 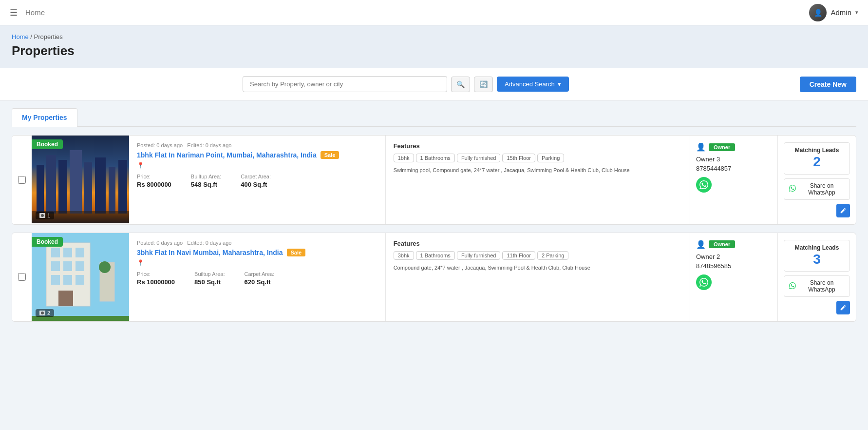 What do you see at coordinates (35, 13) in the screenshot?
I see `nav-home-label: Home` at bounding box center [35, 13].